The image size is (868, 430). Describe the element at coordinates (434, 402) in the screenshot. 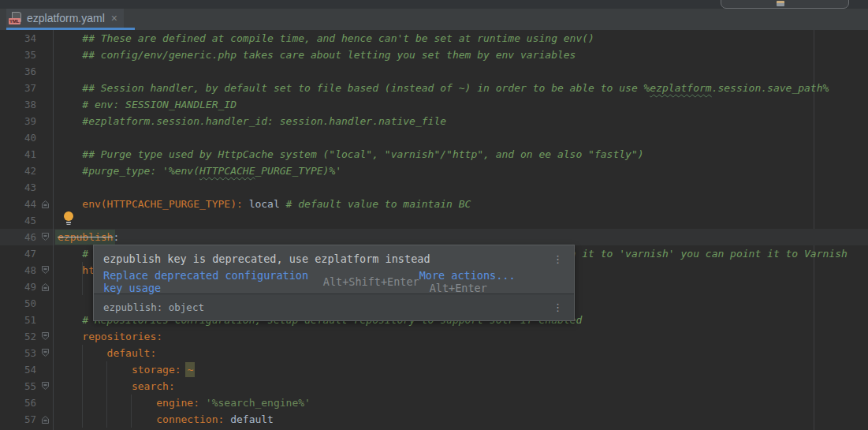

I see `code-line: 56 engine: '%search_engine%'` at that location.